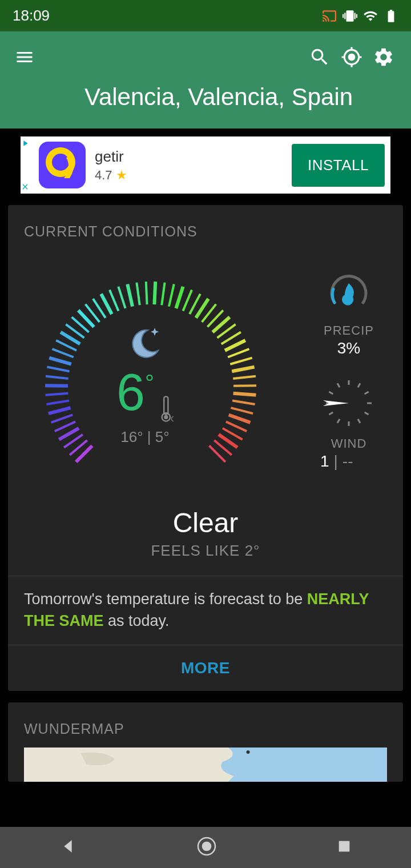  Describe the element at coordinates (111, 175) in the screenshot. I see `ad-rating: 4.7 ★` at that location.